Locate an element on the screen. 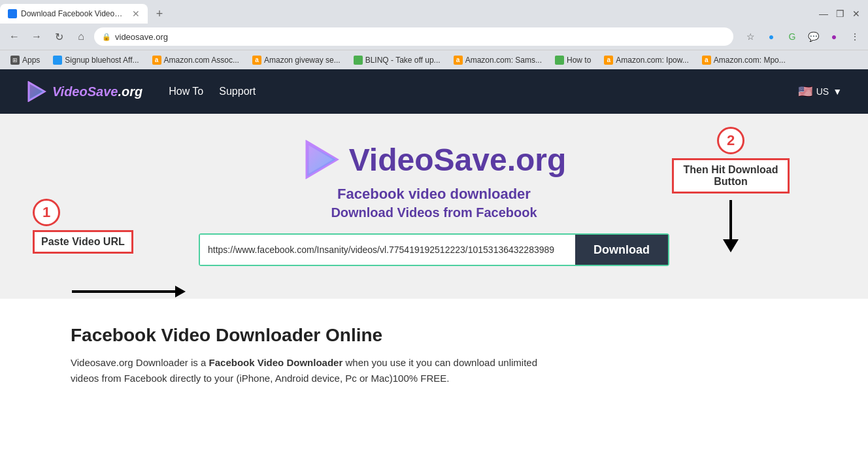 Image resolution: width=868 pixels, height=472 pixels. content-bold-phrase: Facebook Video Downloader is located at coordinates (276, 362).